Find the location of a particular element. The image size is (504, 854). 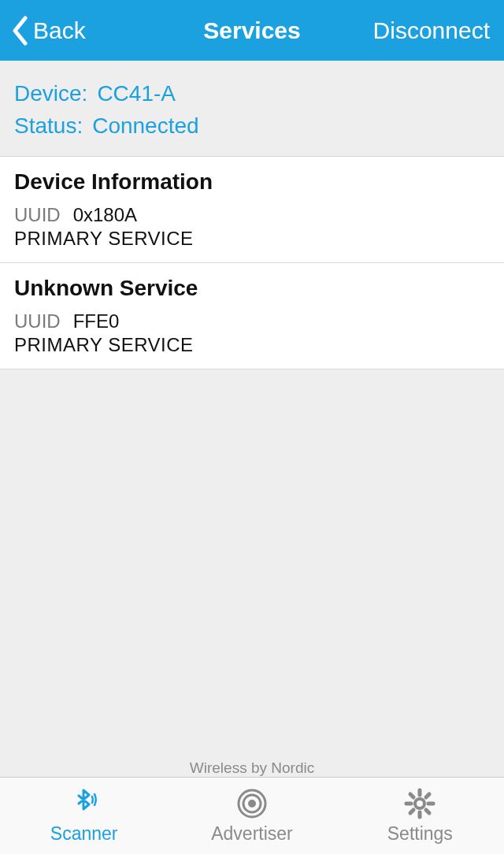

device-info-block: Device: CC41-A Status: Connected is located at coordinates (252, 109).